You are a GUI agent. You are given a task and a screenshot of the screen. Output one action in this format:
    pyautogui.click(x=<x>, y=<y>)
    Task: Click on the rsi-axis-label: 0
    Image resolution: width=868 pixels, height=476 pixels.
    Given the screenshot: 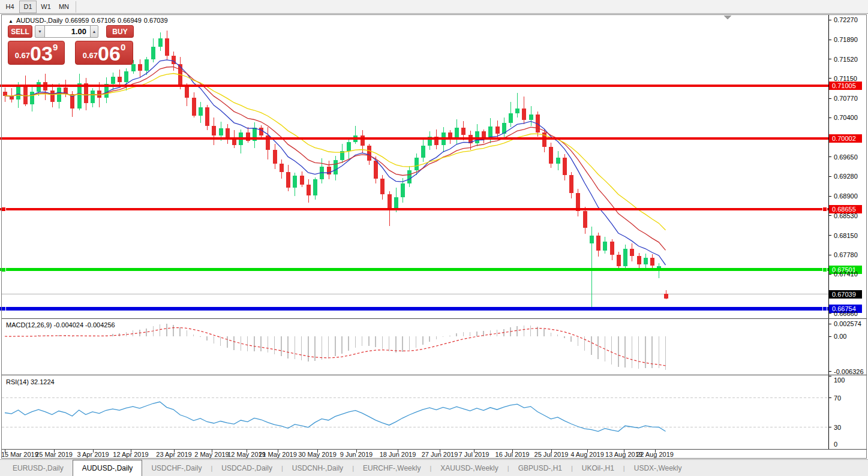 What is the action you would take?
    pyautogui.click(x=836, y=444)
    